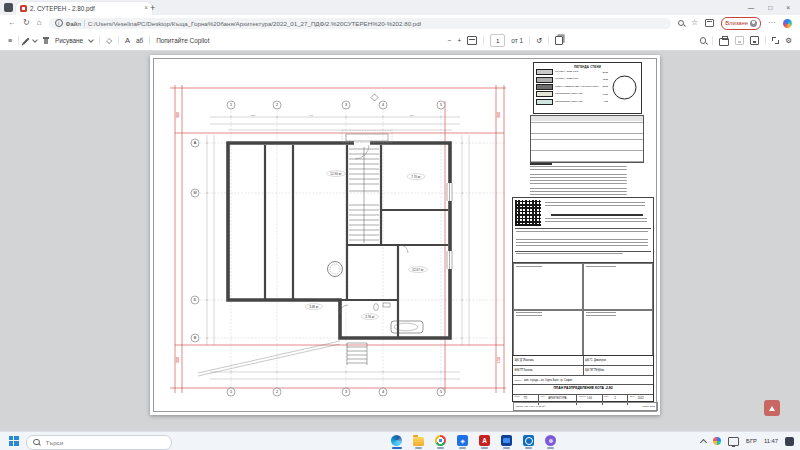 The image size is (800, 450). Describe the element at coordinates (91, 40) in the screenshot. I see `draw-chevron-icon` at that location.